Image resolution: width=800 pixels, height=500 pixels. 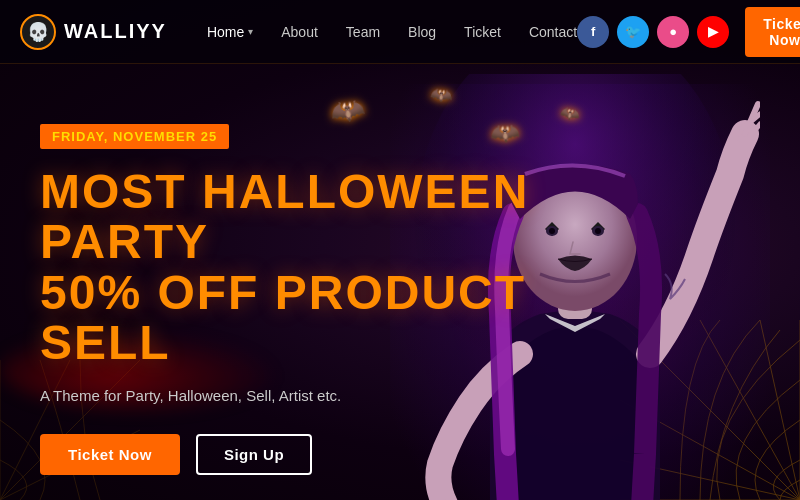 I want to click on nav-ticket: Ticket, so click(x=482, y=32).